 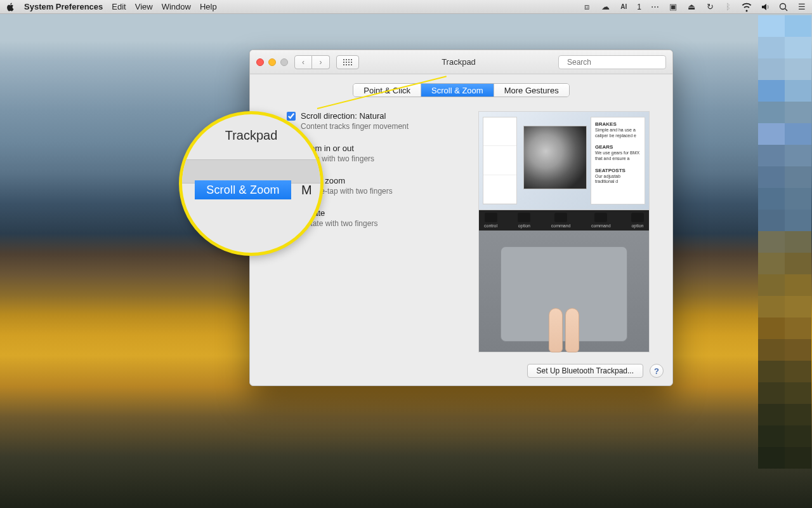 What do you see at coordinates (605, 7) in the screenshot?
I see `cloud-icon: ☁` at bounding box center [605, 7].